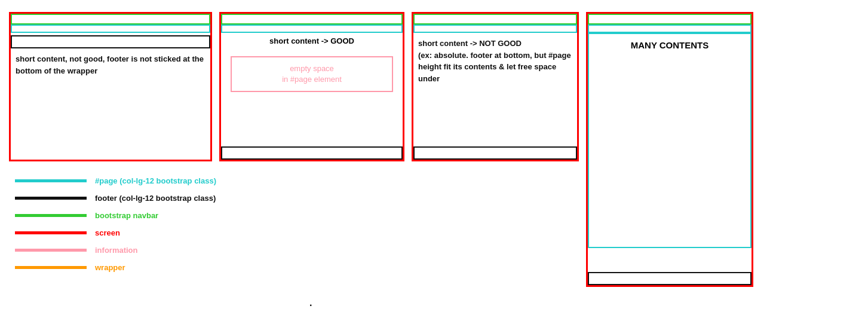 This screenshot has width=868, height=321. I want to click on legend-item-black: footer (col-lg-12 bootstrap class), so click(116, 198).